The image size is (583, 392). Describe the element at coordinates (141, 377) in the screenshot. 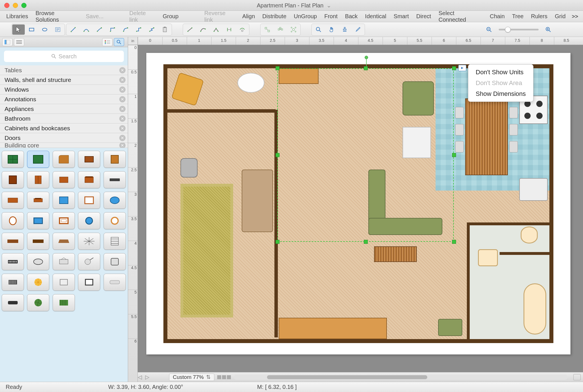

I see `page-prev-icon: ◁` at that location.